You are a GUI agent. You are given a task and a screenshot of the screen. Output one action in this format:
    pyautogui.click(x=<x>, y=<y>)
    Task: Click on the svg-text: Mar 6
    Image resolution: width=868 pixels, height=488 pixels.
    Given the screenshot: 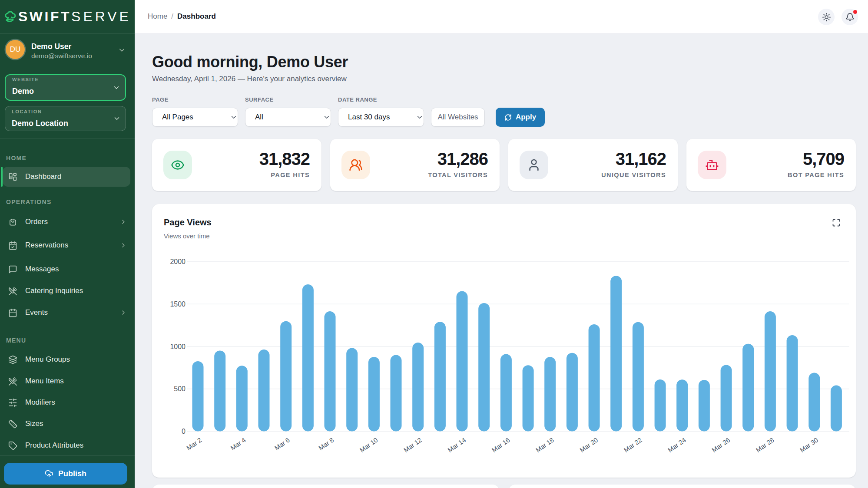 What is the action you would take?
    pyautogui.click(x=282, y=444)
    